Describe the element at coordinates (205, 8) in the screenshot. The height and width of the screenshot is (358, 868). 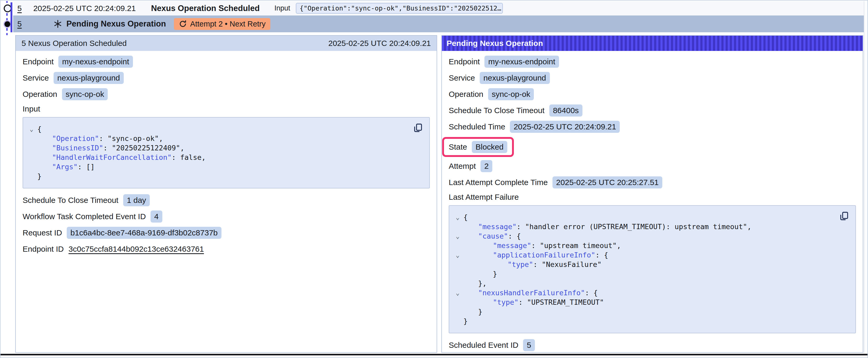
I see `event-name: Nexus Operation Scheduled` at that location.